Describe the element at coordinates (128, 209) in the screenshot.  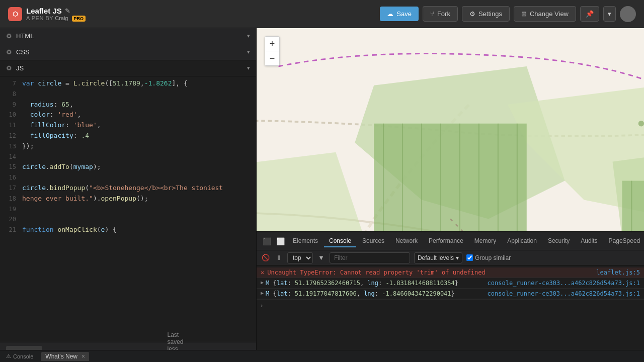
I see `code-line-19: 19` at that location.